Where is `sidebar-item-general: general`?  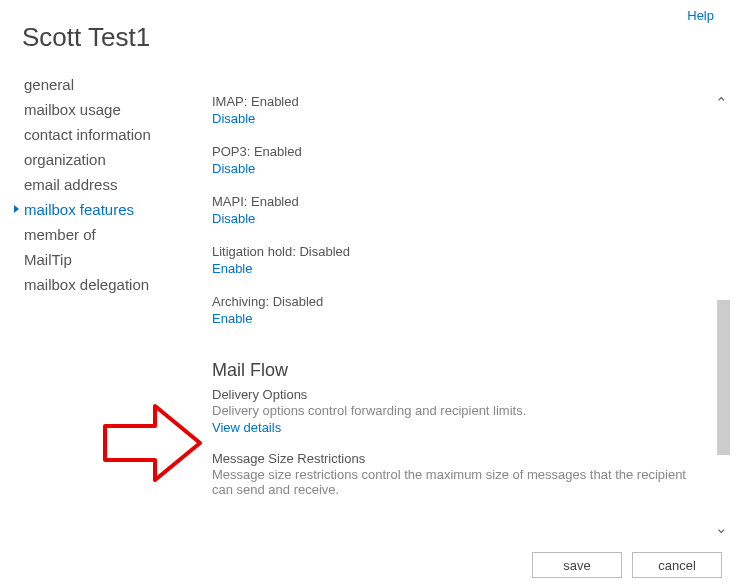 sidebar-item-general: general is located at coordinates (102, 84).